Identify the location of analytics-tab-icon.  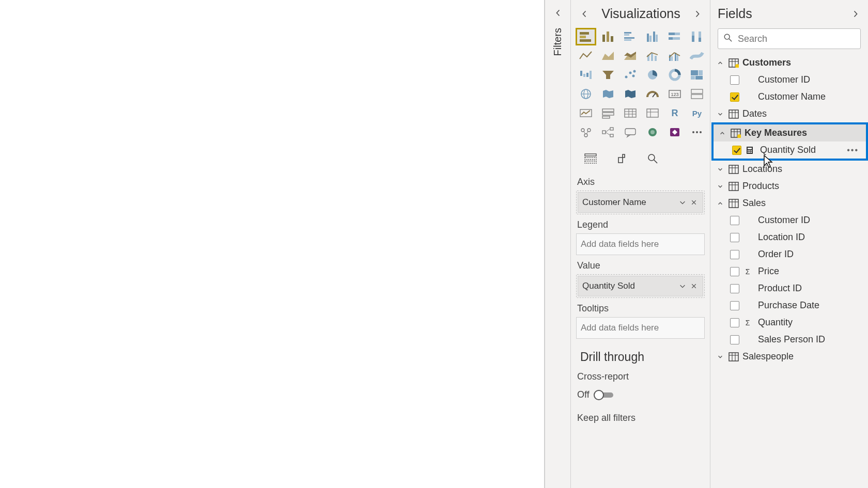
(653, 159).